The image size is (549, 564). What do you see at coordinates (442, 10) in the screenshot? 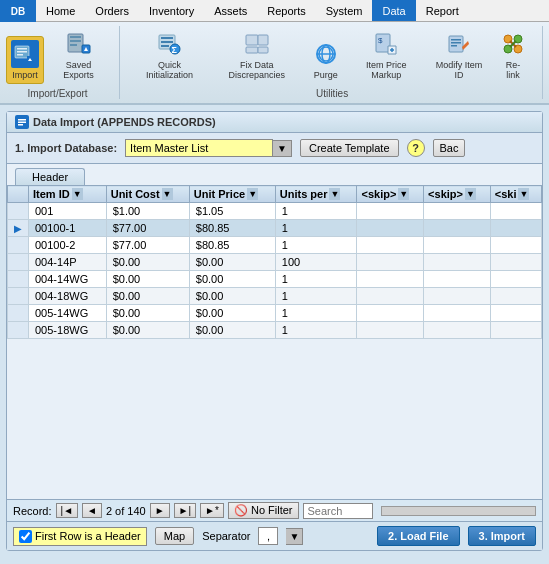
I see `nav-report: Report` at bounding box center [442, 10].